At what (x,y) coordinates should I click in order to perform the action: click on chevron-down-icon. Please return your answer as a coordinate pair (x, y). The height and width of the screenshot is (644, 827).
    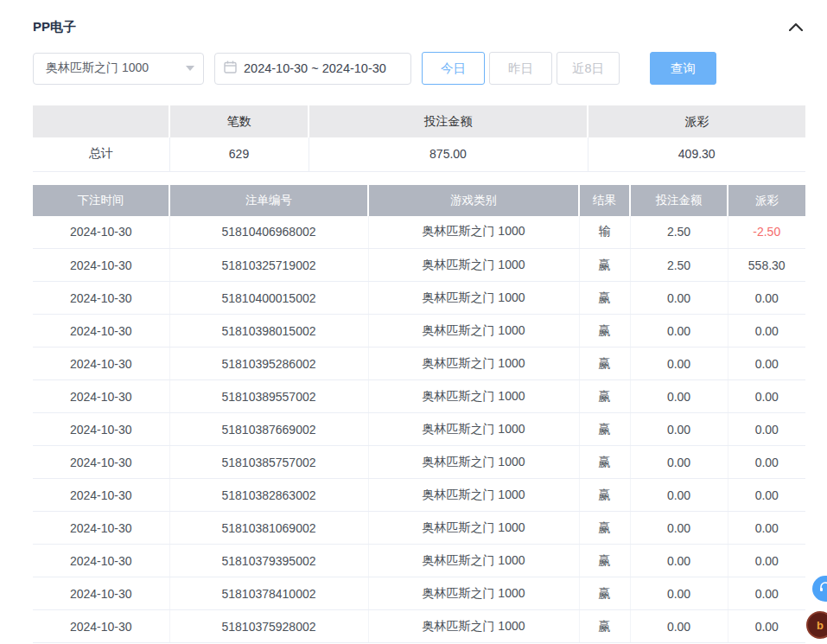
    Looking at the image, I should click on (190, 68).